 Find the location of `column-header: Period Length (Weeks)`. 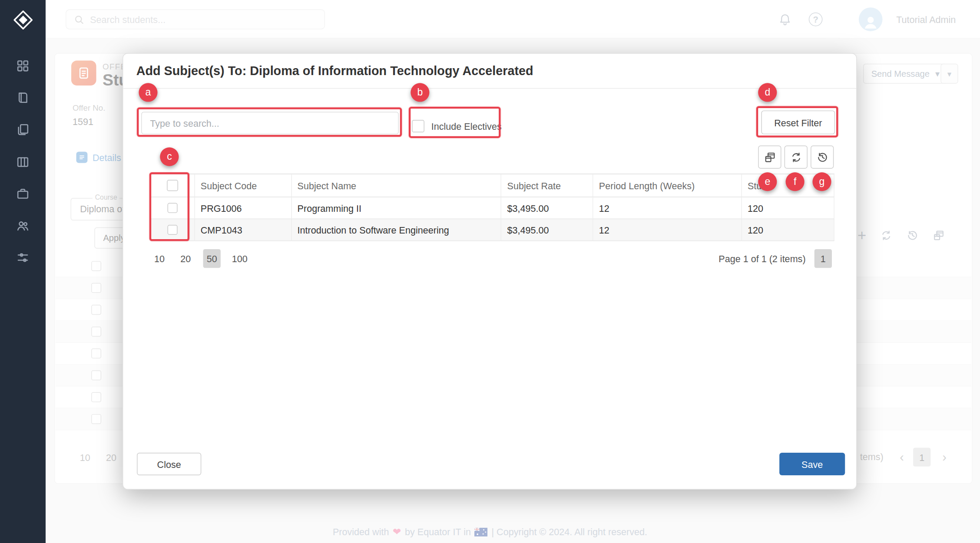

column-header: Period Length (Weeks) is located at coordinates (668, 185).